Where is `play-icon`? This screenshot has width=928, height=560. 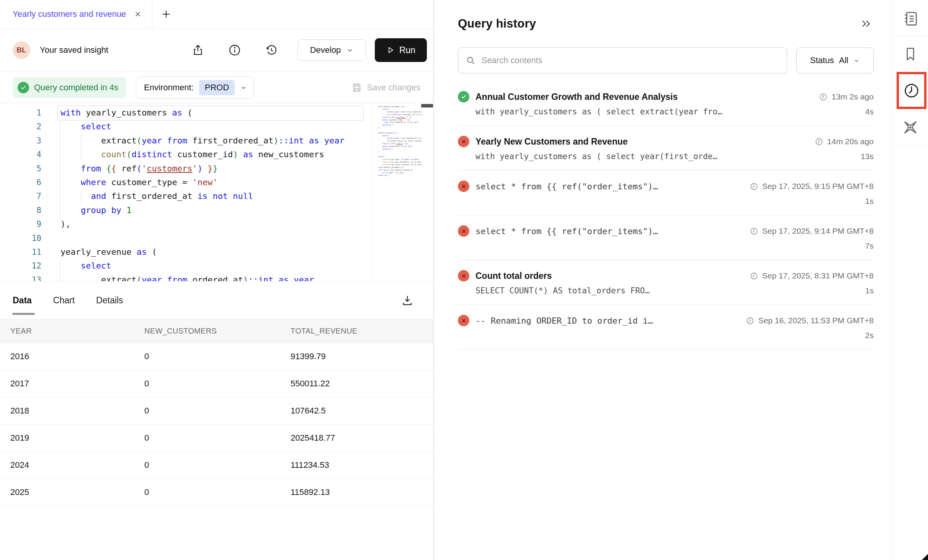
play-icon is located at coordinates (390, 50).